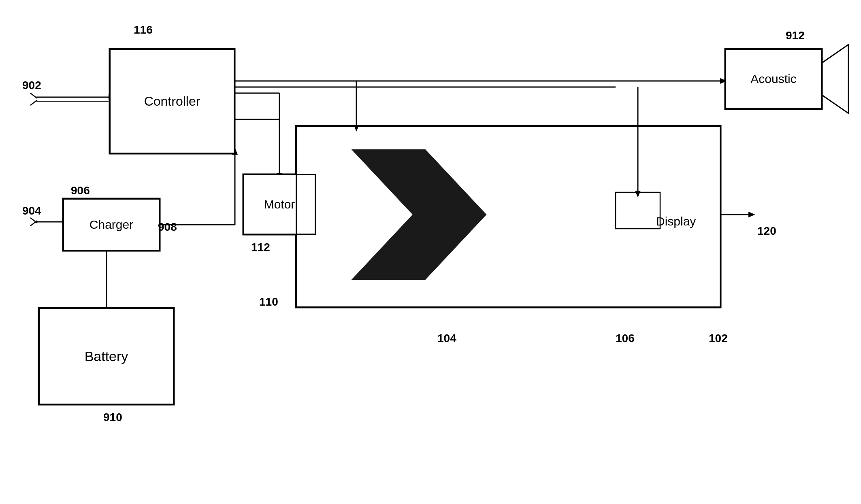  I want to click on ref-904: 904, so click(32, 211).